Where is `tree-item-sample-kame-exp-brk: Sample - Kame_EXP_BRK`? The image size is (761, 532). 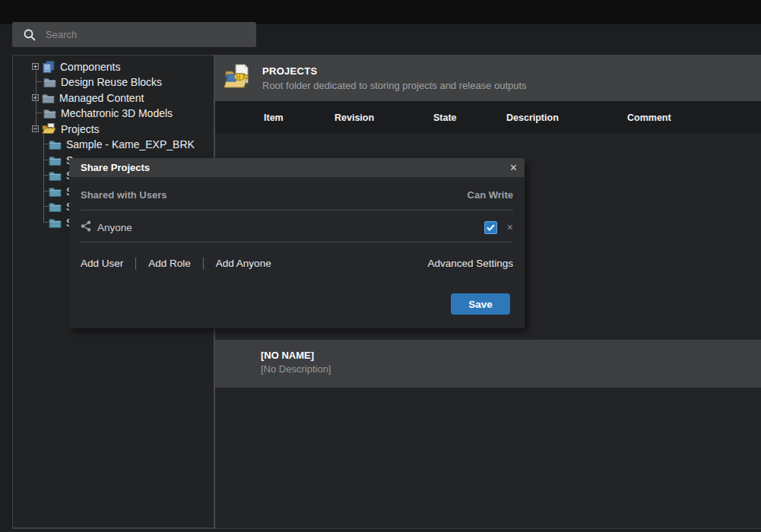
tree-item-sample-kame-exp-brk: Sample - Kame_EXP_BRK is located at coordinates (122, 144).